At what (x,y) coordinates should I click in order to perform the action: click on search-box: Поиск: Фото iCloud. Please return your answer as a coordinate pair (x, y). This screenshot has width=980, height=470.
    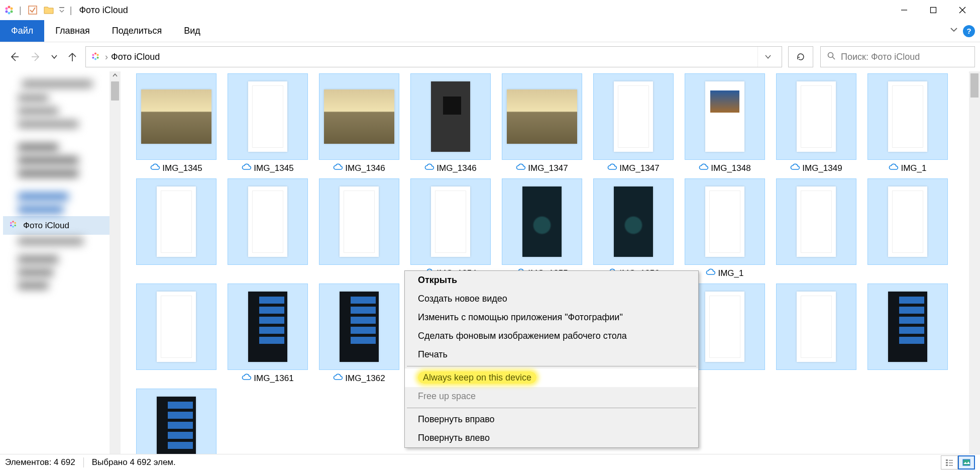
    Looking at the image, I should click on (898, 57).